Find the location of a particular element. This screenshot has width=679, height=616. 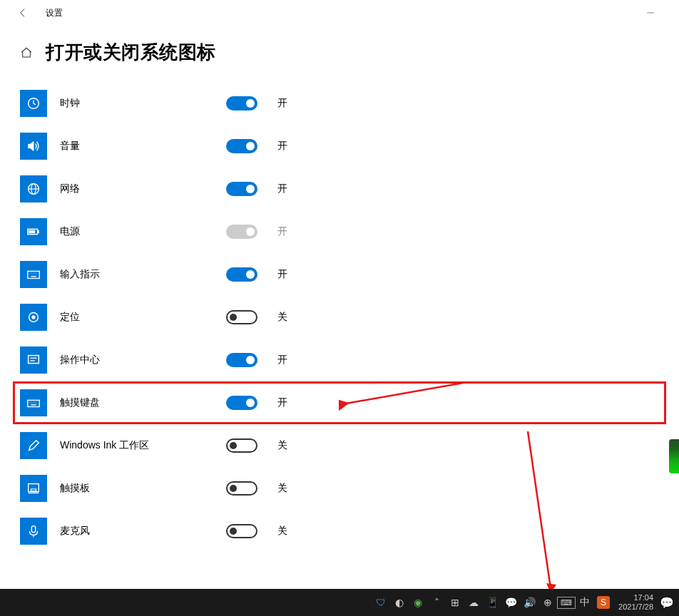

toggle-windows-ink is located at coordinates (242, 446).